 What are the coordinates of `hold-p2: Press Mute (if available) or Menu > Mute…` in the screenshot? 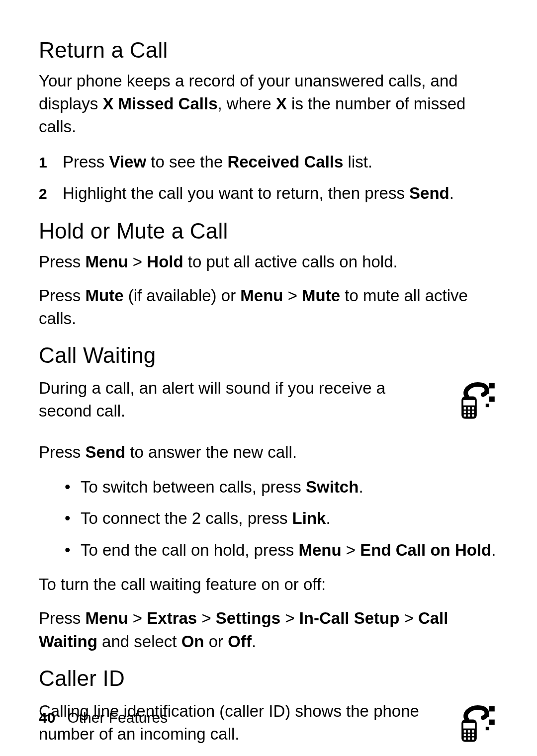 It's located at (268, 307).